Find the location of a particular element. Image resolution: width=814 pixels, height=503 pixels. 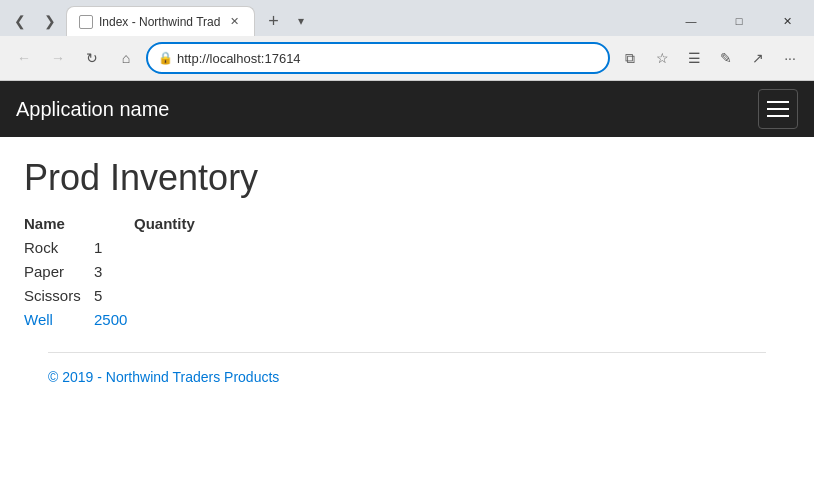

share-button: ↗ is located at coordinates (758, 58).